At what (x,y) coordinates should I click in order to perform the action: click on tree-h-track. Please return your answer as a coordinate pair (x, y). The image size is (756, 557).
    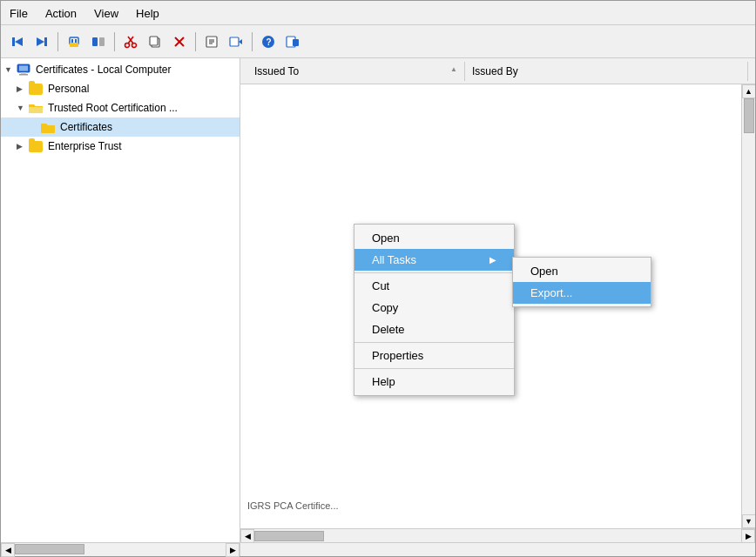
    Looking at the image, I should click on (120, 549).